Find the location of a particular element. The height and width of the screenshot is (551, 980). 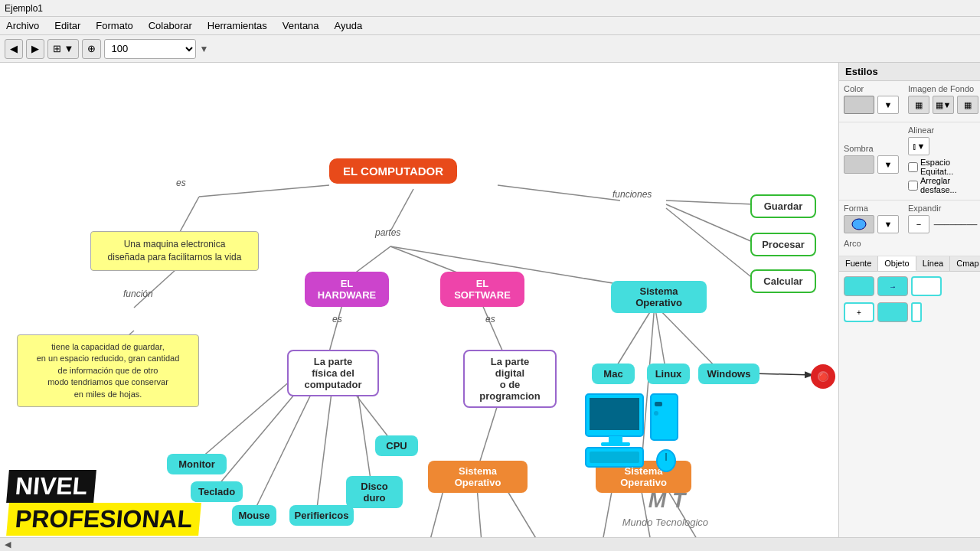

shape-dropdown: ▼ is located at coordinates (888, 224).